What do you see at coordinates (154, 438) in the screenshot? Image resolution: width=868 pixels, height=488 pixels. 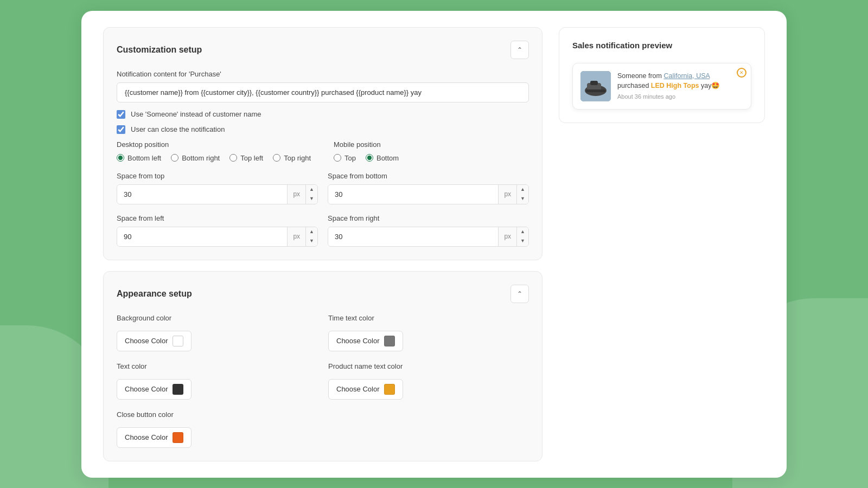 I see `close-btn-color-btn: Choose Color` at bounding box center [154, 438].